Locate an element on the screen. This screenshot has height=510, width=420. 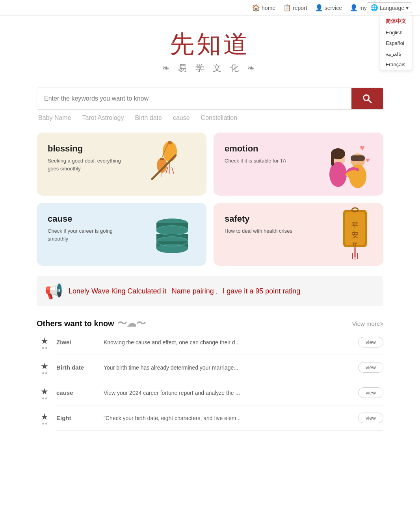
globe-icon: 🌐 is located at coordinates (374, 8).